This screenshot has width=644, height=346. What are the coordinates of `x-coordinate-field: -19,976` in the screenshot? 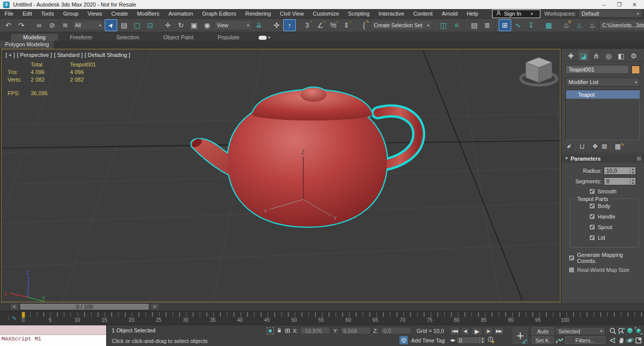 It's located at (315, 330).